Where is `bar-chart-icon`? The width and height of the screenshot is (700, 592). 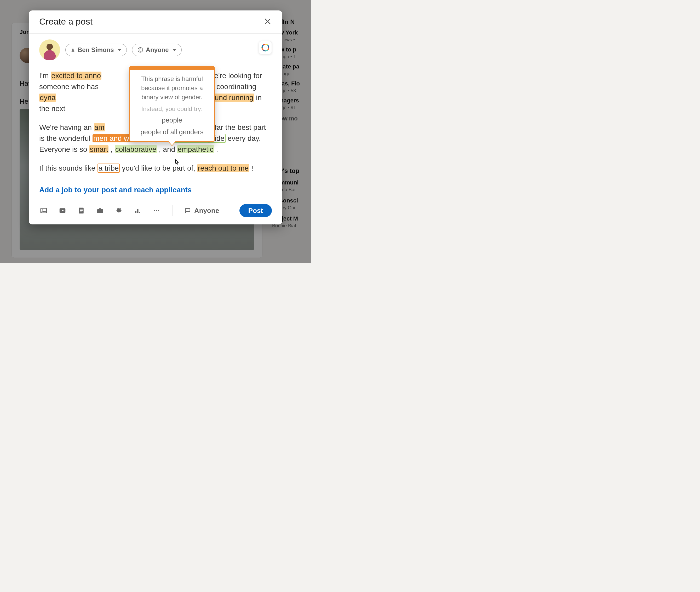
bar-chart-icon is located at coordinates (138, 211).